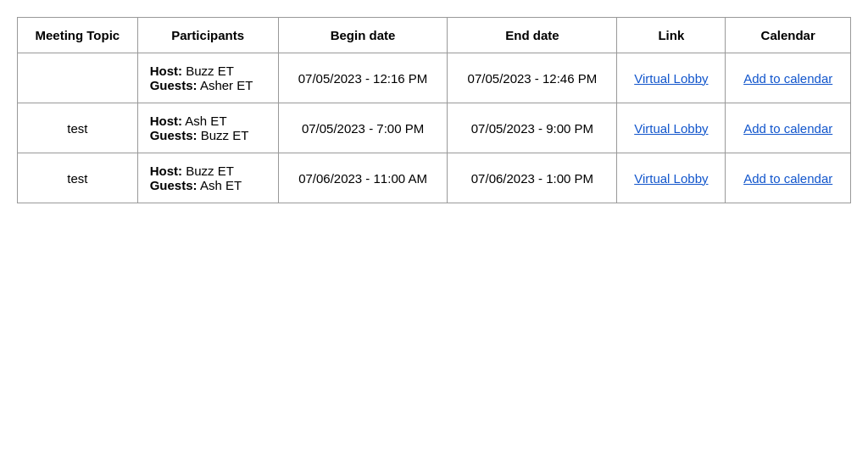 The height and width of the screenshot is (461, 868). Describe the element at coordinates (434, 178) in the screenshot. I see `table-row: testHost: Buzz ETGuests: Ash ET07/06/202…` at that location.